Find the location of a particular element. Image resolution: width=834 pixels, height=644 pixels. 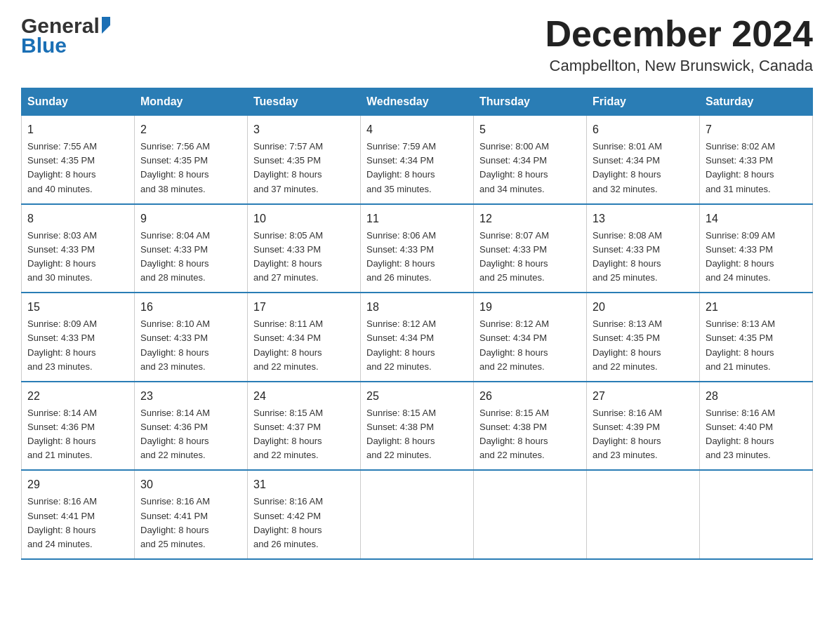

day-number: 28 is located at coordinates (756, 396).